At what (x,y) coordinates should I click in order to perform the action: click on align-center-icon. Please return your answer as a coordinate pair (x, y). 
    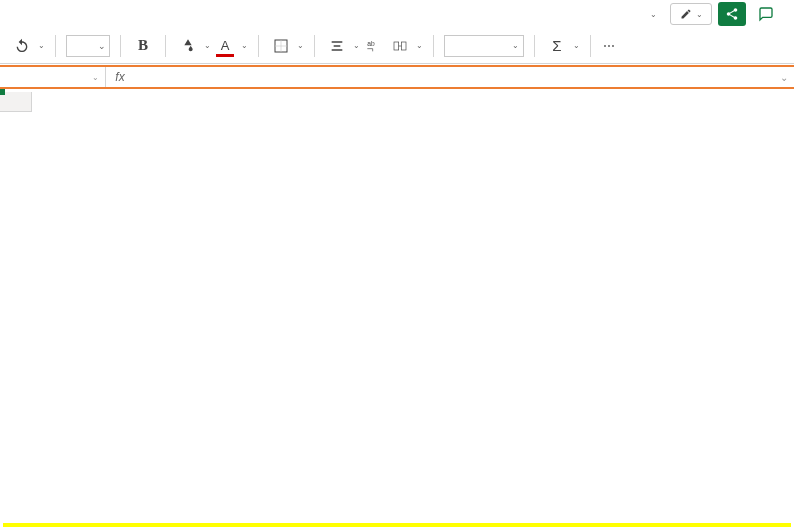
    Looking at the image, I should click on (337, 46).